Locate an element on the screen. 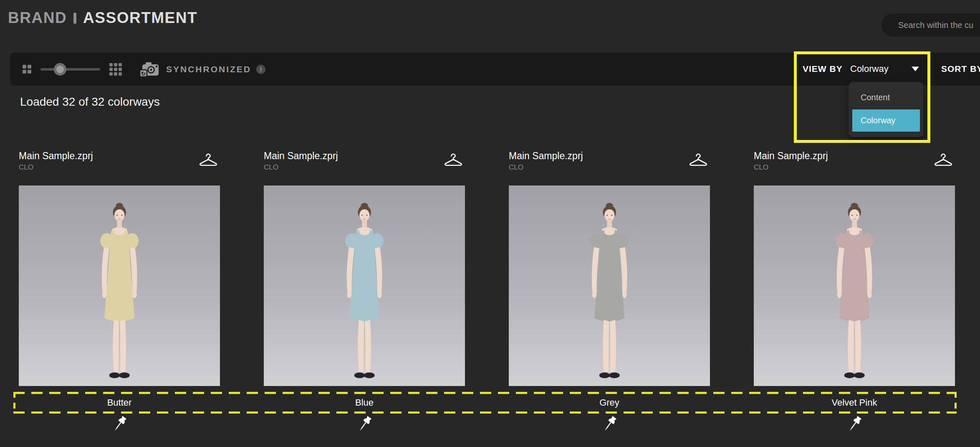  slider-track is located at coordinates (70, 69).